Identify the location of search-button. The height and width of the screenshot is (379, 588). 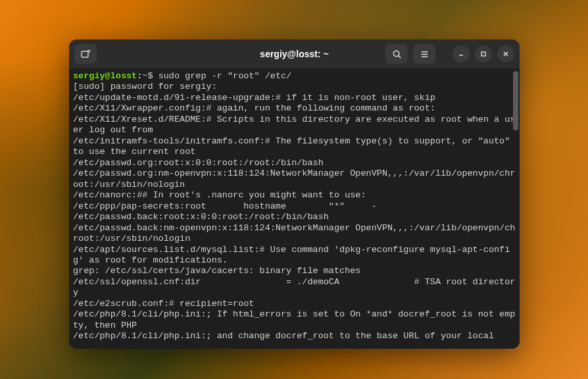
(397, 54).